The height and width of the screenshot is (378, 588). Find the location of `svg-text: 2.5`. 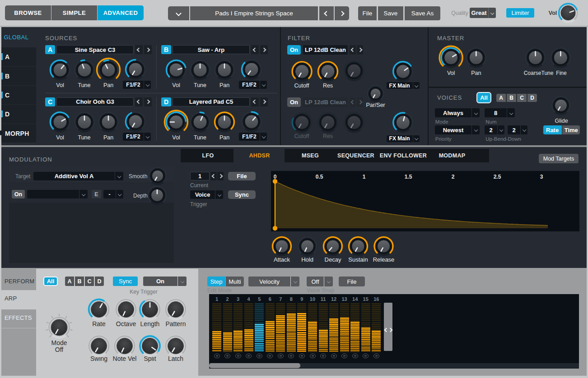

svg-text: 2.5 is located at coordinates (498, 177).